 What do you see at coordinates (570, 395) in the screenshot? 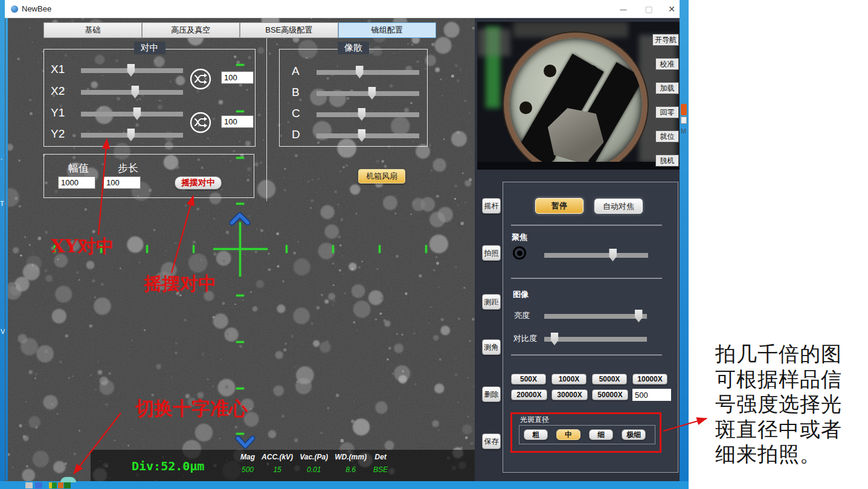
I see `mag-30000x-button: 30000X` at bounding box center [570, 395].